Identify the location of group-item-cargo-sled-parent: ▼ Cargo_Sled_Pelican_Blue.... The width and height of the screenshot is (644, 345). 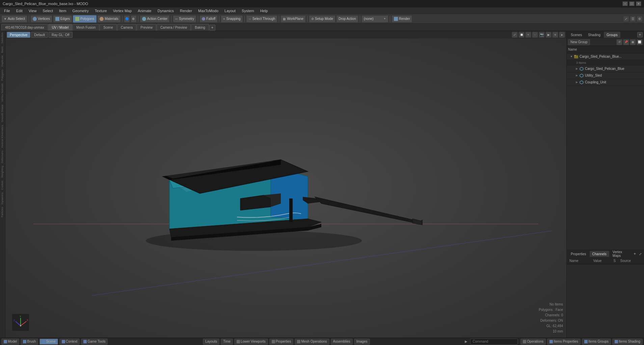
(606, 57).